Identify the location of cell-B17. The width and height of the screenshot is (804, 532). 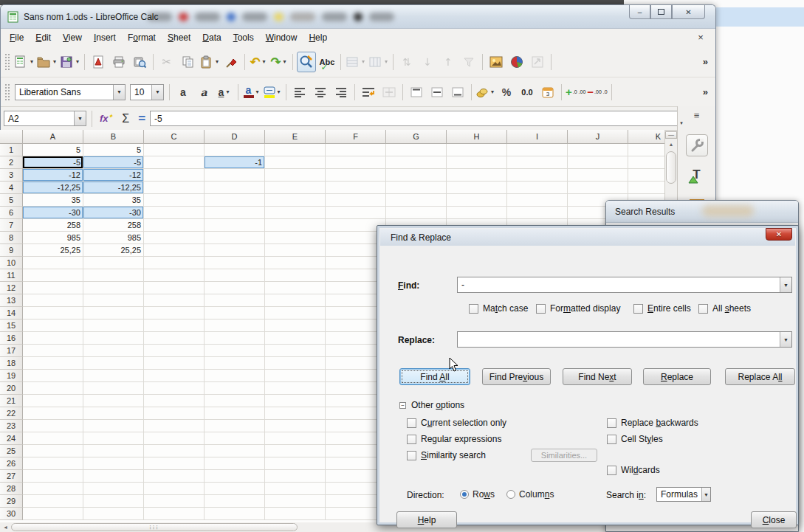
(114, 351).